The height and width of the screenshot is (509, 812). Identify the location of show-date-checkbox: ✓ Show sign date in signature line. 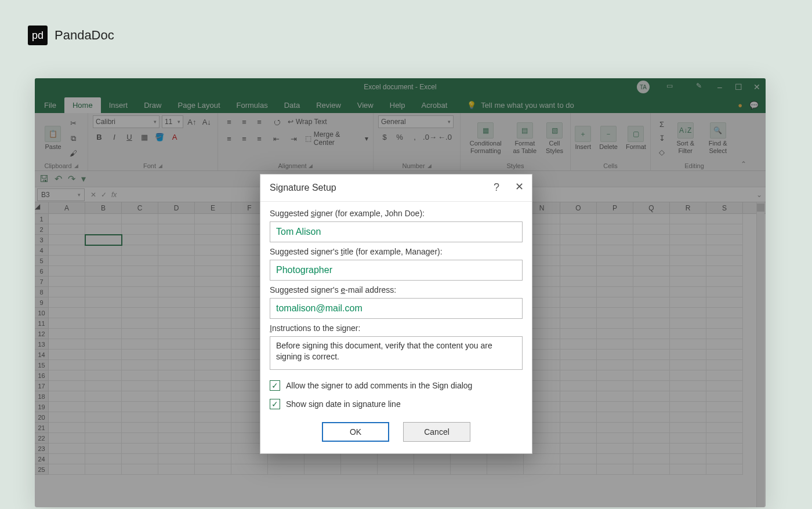
(396, 404).